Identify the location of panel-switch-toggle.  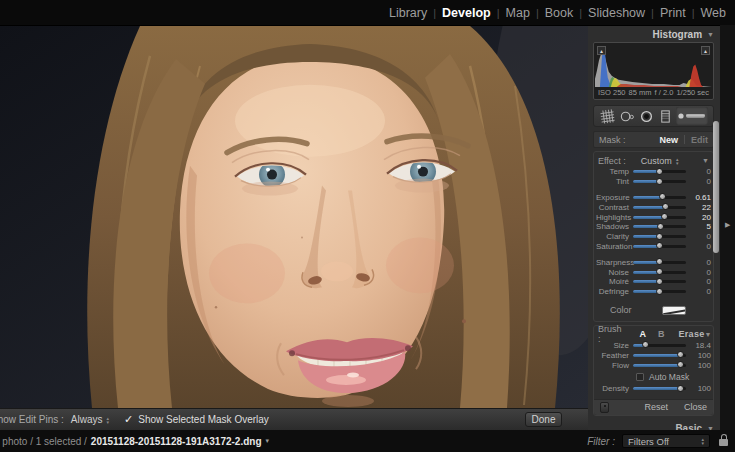
(604, 408).